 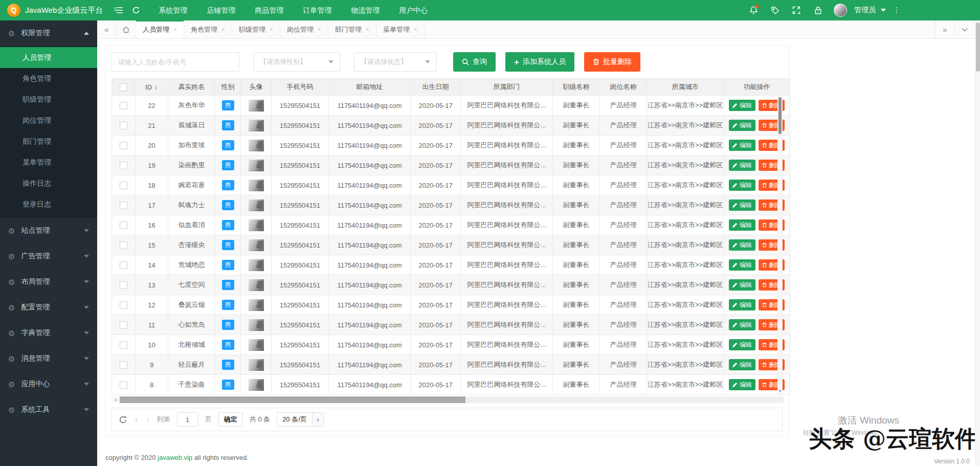 I want to click on top-menu-item: 店铺管理, so click(x=221, y=10).